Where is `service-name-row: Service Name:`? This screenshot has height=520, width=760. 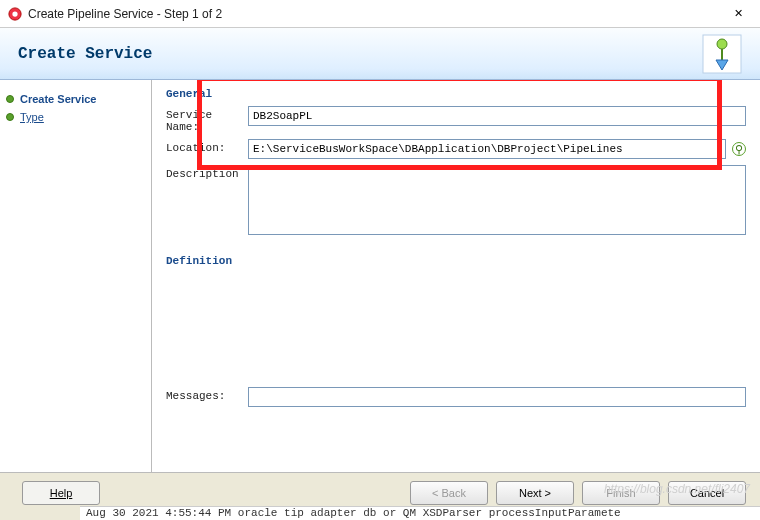 service-name-row: Service Name: is located at coordinates (456, 120).